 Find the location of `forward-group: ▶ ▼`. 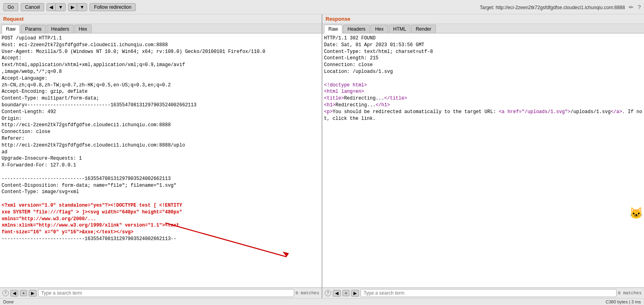

forward-group: ▶ ▼ is located at coordinates (78, 7).